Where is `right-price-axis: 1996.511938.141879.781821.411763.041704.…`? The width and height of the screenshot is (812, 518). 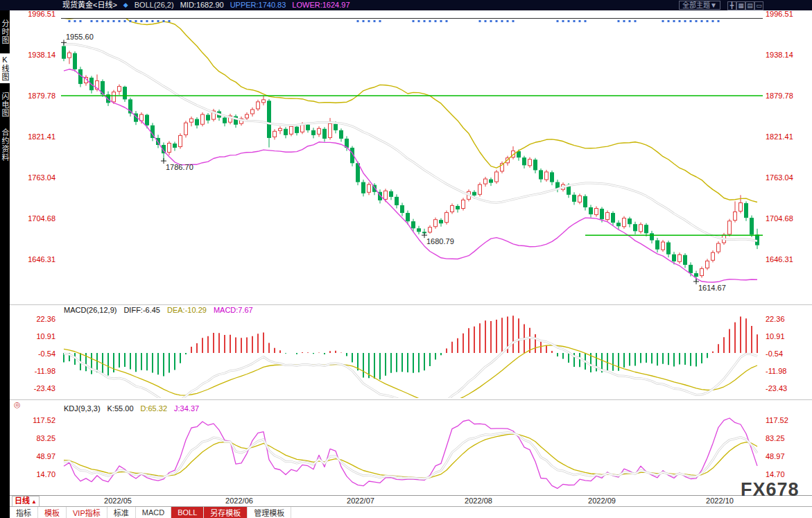 right-price-axis: 1996.511938.141879.781821.411763.041704.… is located at coordinates (787, 253).